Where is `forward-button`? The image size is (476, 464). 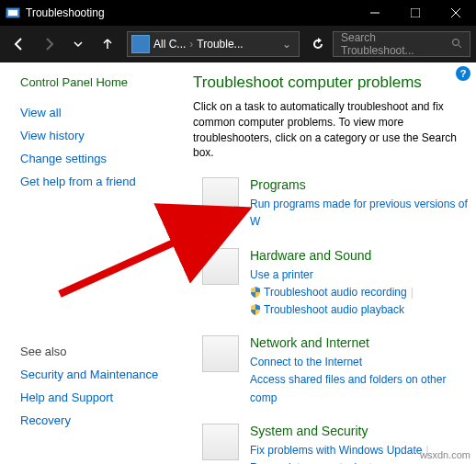 forward-button is located at coordinates (49, 44).